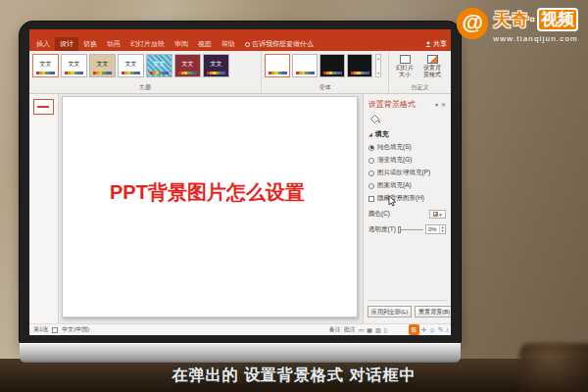 The height and width of the screenshot is (392, 588). I want to click on notes-button: 备注, so click(335, 329).